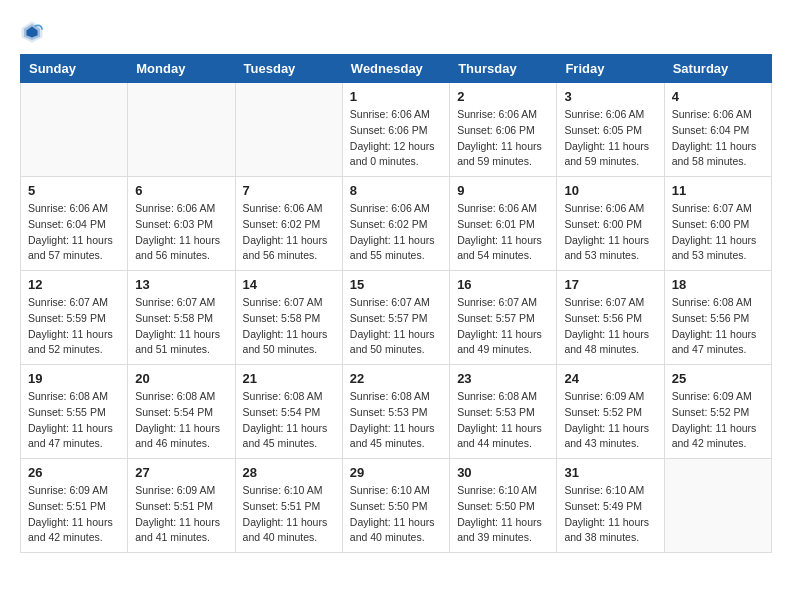 Image resolution: width=792 pixels, height=612 pixels. What do you see at coordinates (396, 472) in the screenshot?
I see `day-number: 29` at bounding box center [396, 472].